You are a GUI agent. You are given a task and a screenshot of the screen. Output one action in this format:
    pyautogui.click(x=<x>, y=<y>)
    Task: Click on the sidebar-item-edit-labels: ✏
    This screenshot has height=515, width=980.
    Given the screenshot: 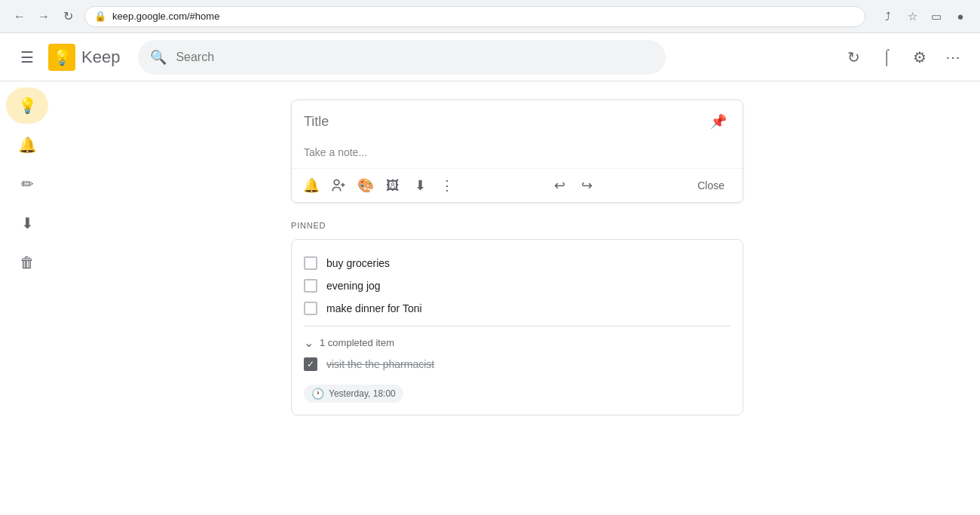 What is the action you would take?
    pyautogui.click(x=27, y=184)
    